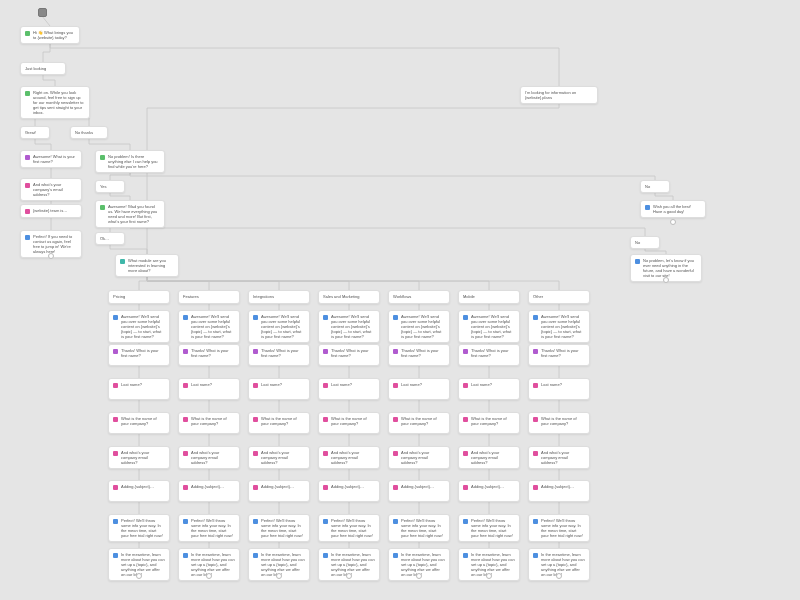 Image resolution: width=800 pixels, height=600 pixels. What do you see at coordinates (130, 162) in the screenshot?
I see `mid-anything-else: No problem! Is there anything else I can…` at bounding box center [130, 162].